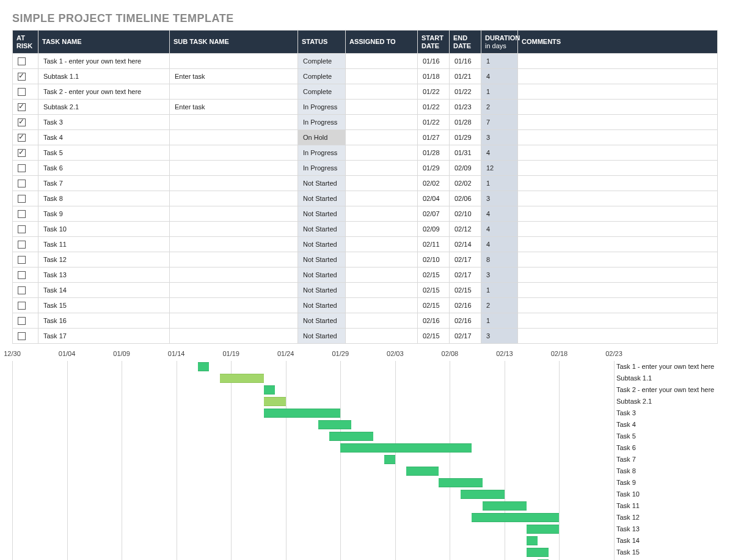  Describe the element at coordinates (465, 183) in the screenshot. I see `end-date-cell: 02/02` at that location.